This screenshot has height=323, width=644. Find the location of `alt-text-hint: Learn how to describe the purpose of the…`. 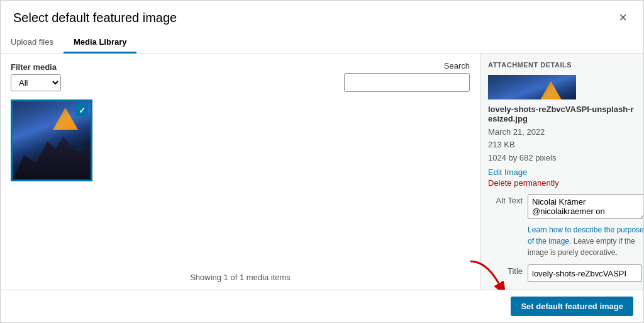

alt-text-hint: Learn how to describe the purpose of the… is located at coordinates (586, 241).